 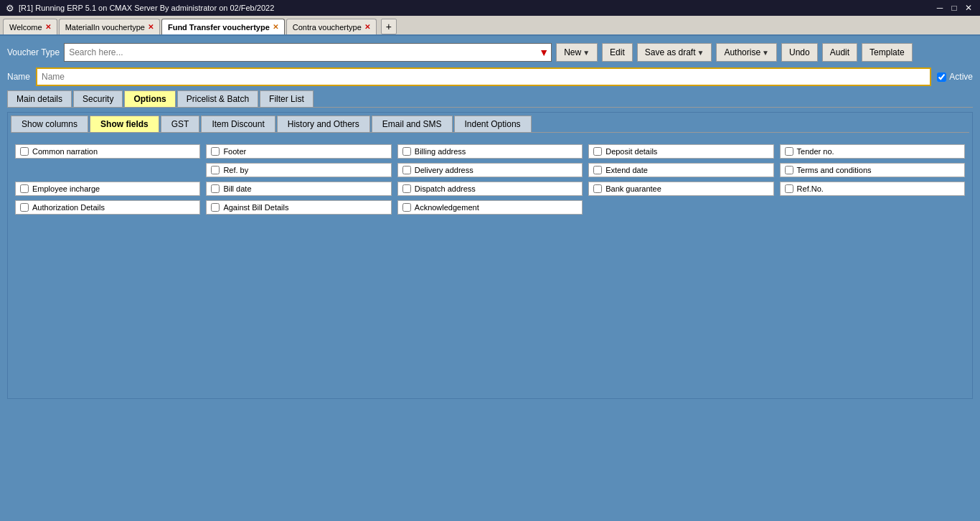 I want to click on chk-dispatch-address-input, so click(x=407, y=189).